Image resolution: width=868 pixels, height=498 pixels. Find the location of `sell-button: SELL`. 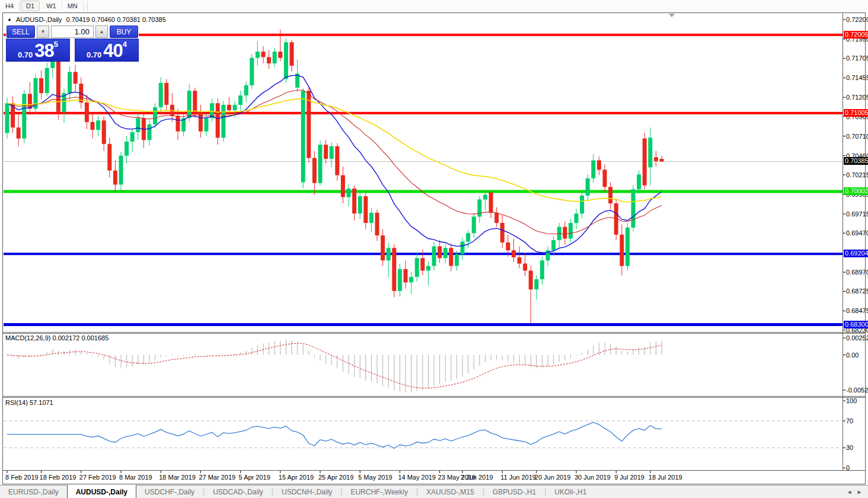

sell-button: SELL is located at coordinates (21, 32).